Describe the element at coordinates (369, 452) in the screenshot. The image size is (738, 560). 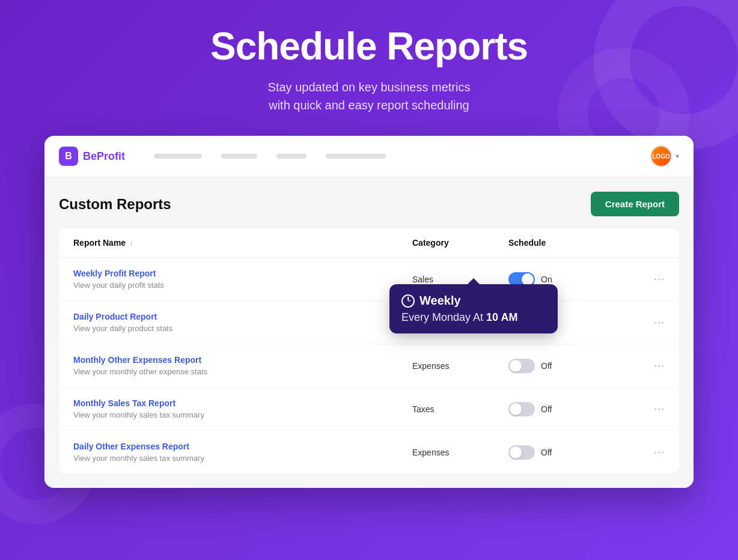
I see `table-row: Daily Other Expenses Report View your mo…` at that location.